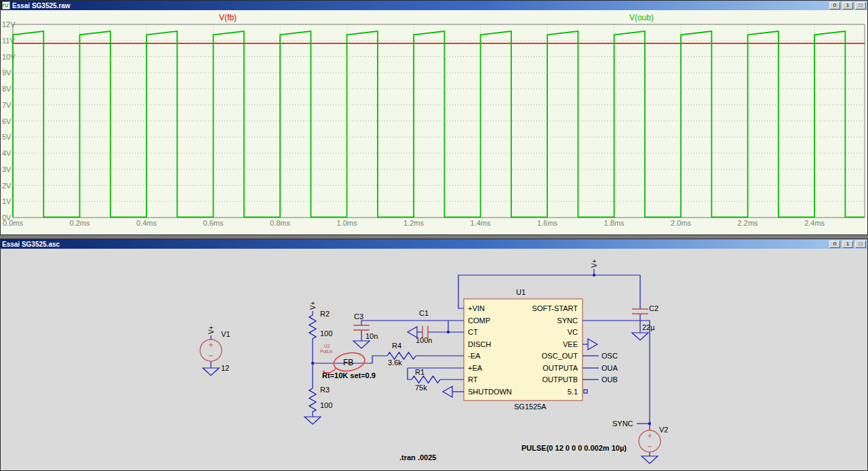  What do you see at coordinates (574, 448) in the screenshot?
I see `v2-value: PULSE(0 12 0 0 0 0.002m 10µ)` at bounding box center [574, 448].